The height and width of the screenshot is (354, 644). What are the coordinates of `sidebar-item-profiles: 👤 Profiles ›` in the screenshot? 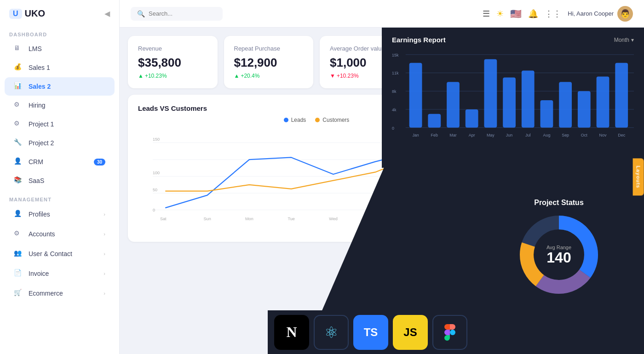 It's located at (60, 214).